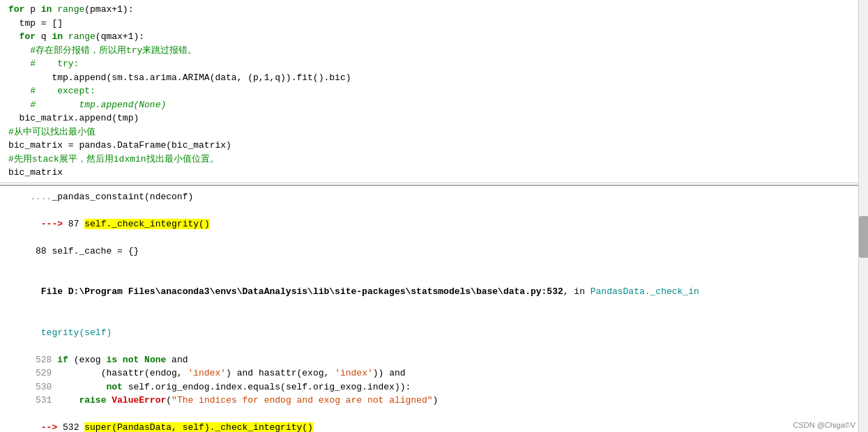 Image resolution: width=868 pixels, height=432 pixels. Describe the element at coordinates (824, 425) in the screenshot. I see `watermark: CSDN @Chiga©V` at that location.